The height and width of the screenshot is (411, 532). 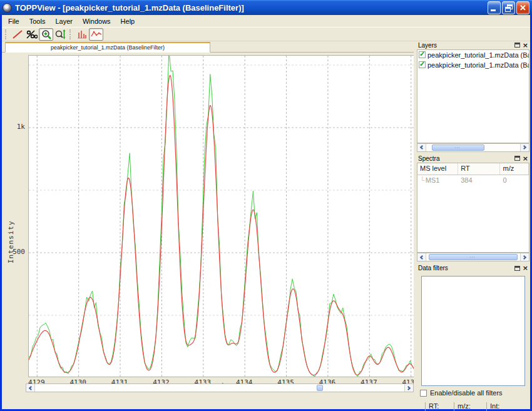 I want to click on data-filters-panel-title: Data filters, so click(x=466, y=268).